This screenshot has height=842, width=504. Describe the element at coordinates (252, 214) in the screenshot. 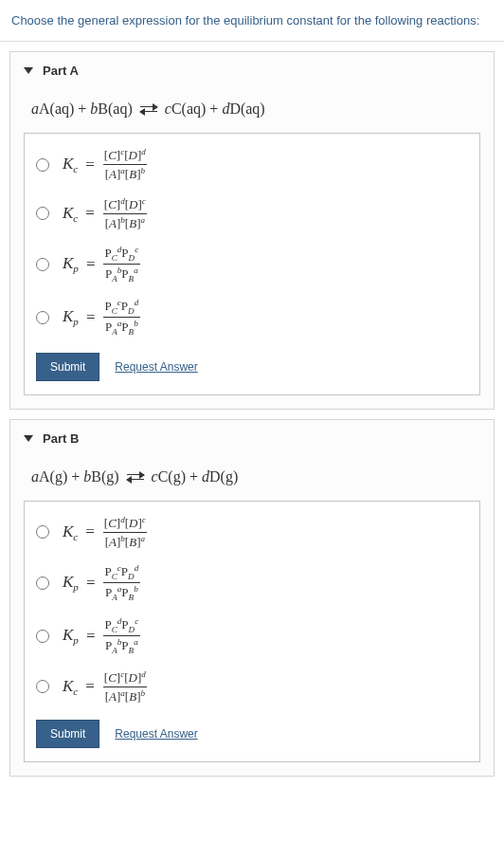

I see `part-a-option-2: Kc = [C]d[D]c [A]b[B]a` at that location.